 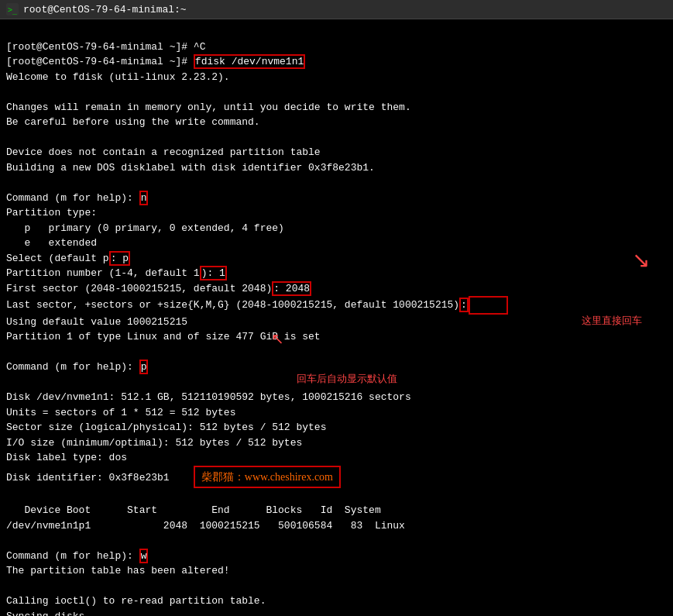 What do you see at coordinates (12, 9) in the screenshot?
I see `terminal-icon: >_` at bounding box center [12, 9].